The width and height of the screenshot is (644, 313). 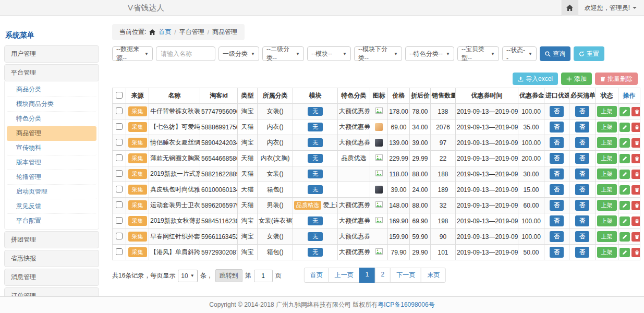 I want to click on filter-select-2: --二级分类--▼, so click(x=283, y=54).